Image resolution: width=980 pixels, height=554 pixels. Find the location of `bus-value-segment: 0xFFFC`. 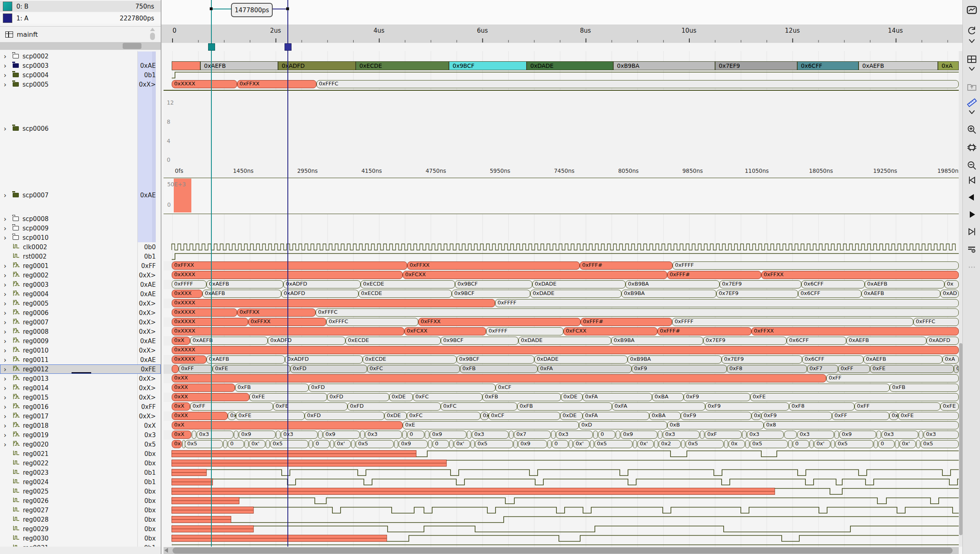

bus-value-segment: 0xFFFC is located at coordinates (372, 322).